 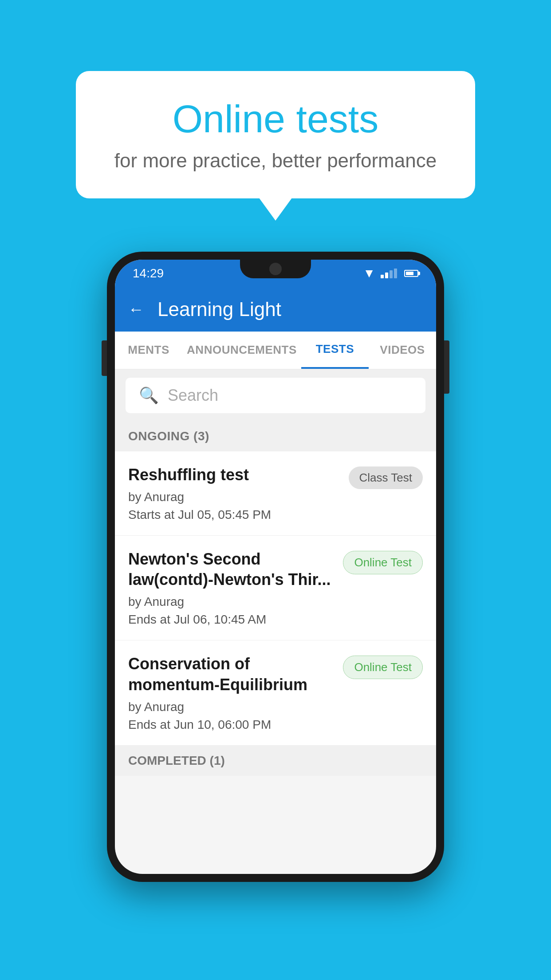 I want to click on status-icons: ▼, so click(x=390, y=273).